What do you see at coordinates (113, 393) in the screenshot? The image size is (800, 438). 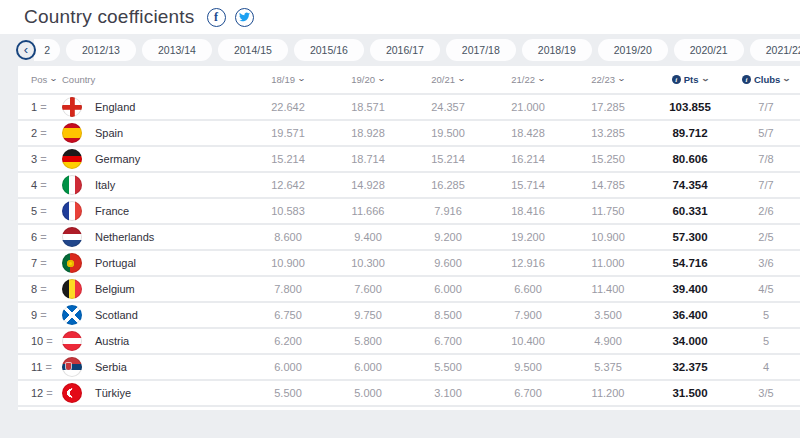 I see `country-name: Türkiye` at bounding box center [113, 393].